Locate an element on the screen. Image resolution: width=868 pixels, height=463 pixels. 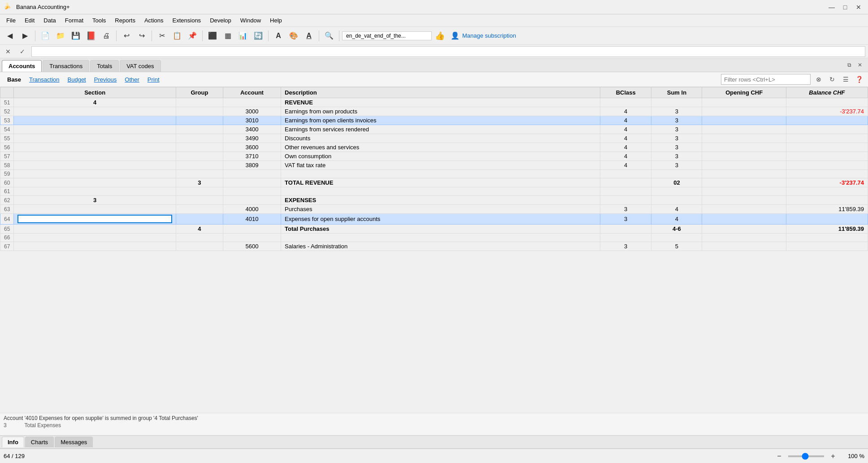
tab-vat-codes: VAT codes is located at coordinates (140, 66).